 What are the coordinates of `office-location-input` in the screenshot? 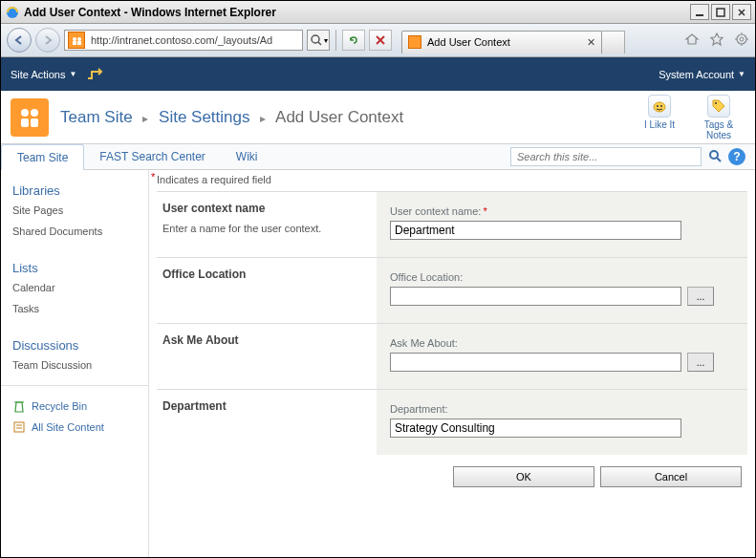 It's located at (535, 296).